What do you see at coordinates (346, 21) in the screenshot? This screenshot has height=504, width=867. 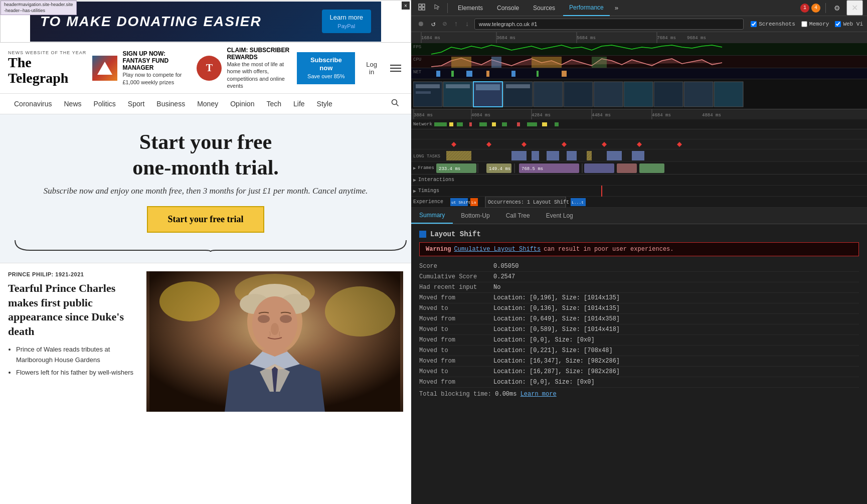 I see `ad-learn-more-button: Learn more PayPal` at bounding box center [346, 21].